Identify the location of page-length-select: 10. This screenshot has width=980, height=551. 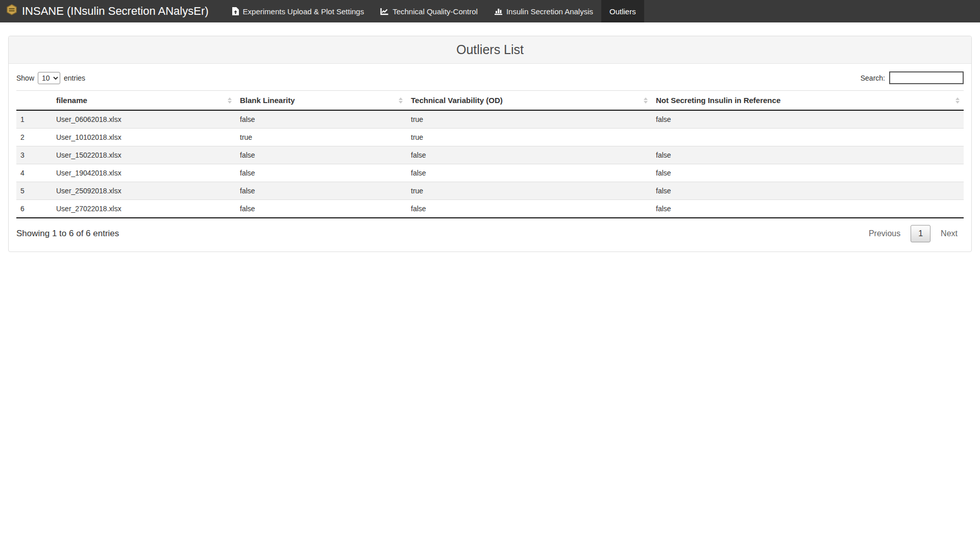
(49, 78).